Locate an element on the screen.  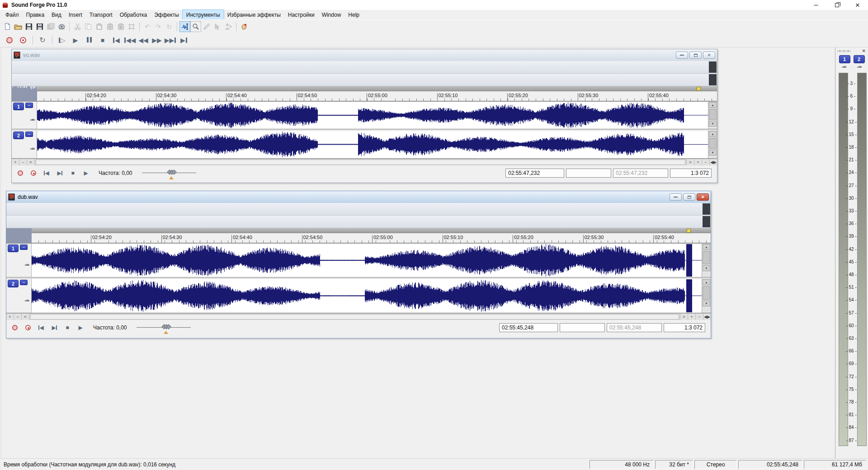
dub-titlebar: dub.wav ✕ is located at coordinates (359, 197).